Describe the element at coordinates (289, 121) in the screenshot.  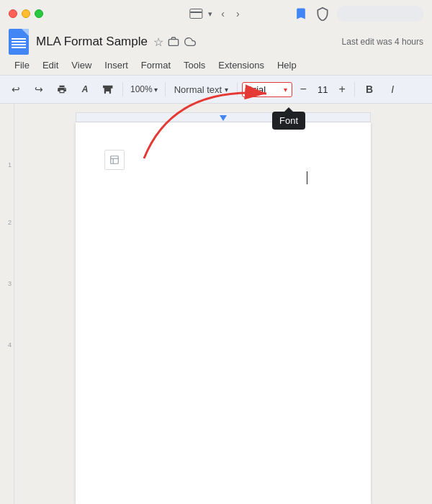
I see `font-tooltip: Font` at that location.